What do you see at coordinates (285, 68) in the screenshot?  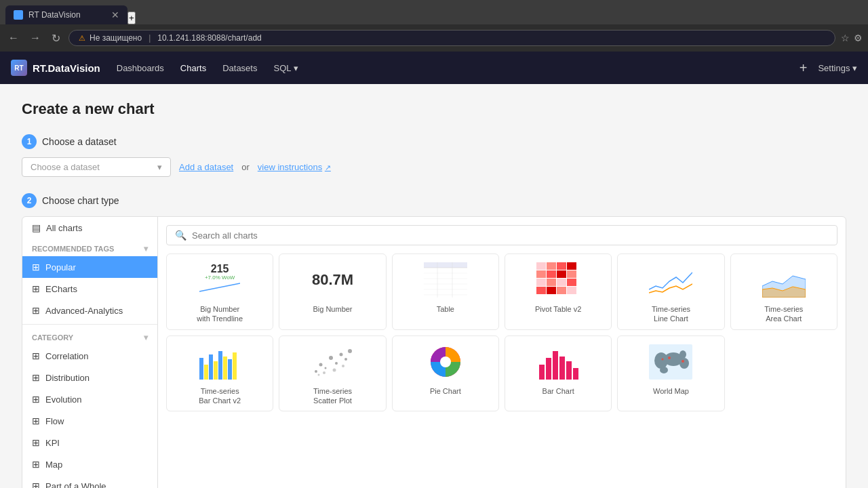 I see `nav-sql: SQL ▾` at bounding box center [285, 68].